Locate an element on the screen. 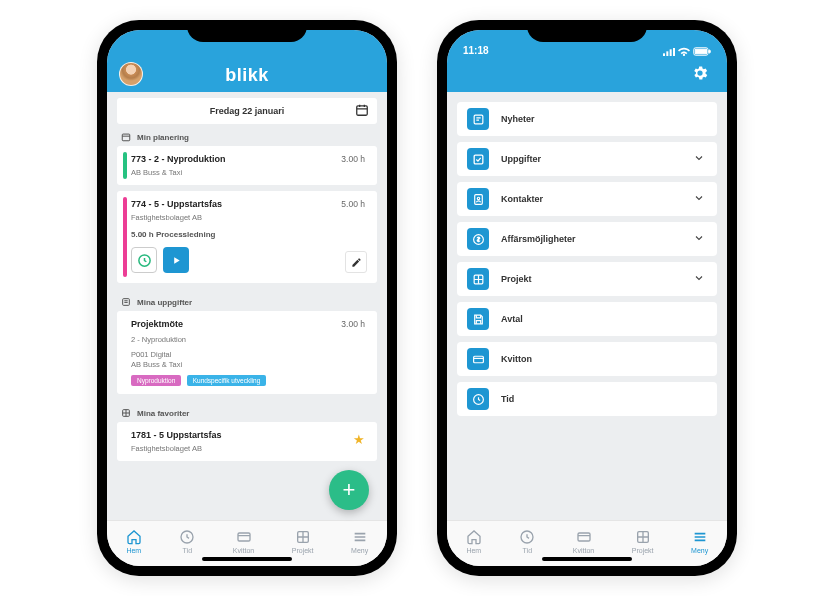 This screenshot has width=834, height=596. tab-label: Projekt is located at coordinates (643, 550).